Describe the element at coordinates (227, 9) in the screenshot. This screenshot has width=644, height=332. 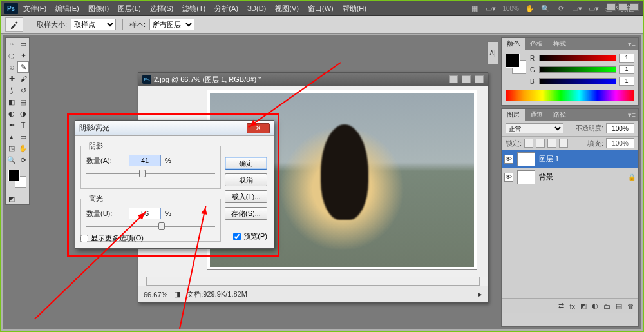
I see `menu-analysis: 分析(A)` at that location.